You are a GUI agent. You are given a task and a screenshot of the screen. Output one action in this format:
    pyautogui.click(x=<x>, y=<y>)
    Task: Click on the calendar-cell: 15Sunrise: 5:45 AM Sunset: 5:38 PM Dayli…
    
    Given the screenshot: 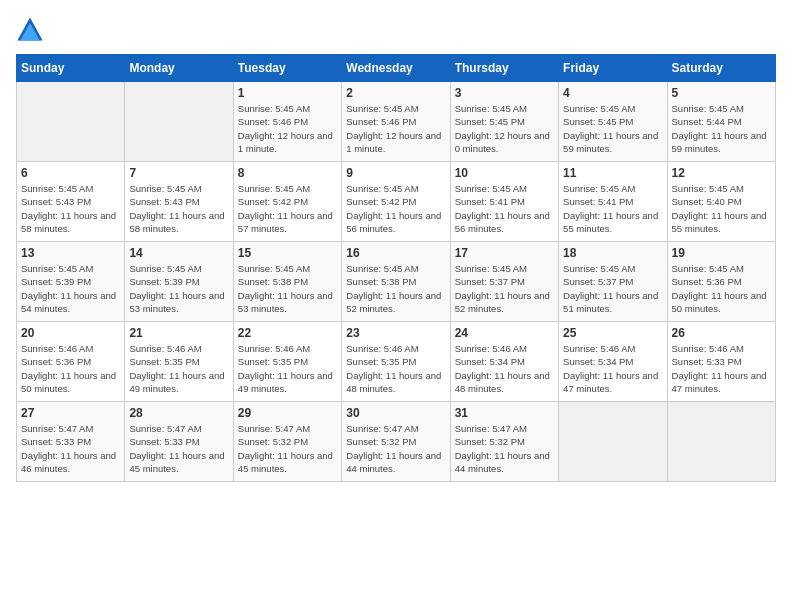 What is the action you would take?
    pyautogui.click(x=287, y=282)
    